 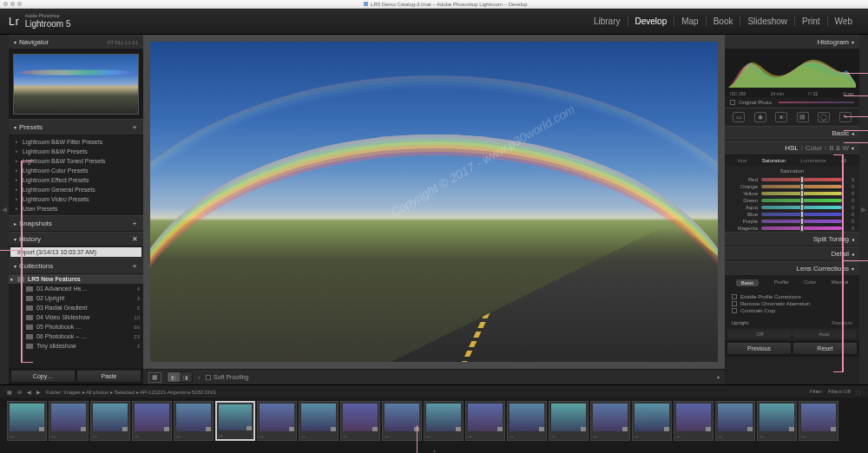 I want to click on histogram: ISO 250 24 mm f / 22 ⅛ sec, so click(x=792, y=73).